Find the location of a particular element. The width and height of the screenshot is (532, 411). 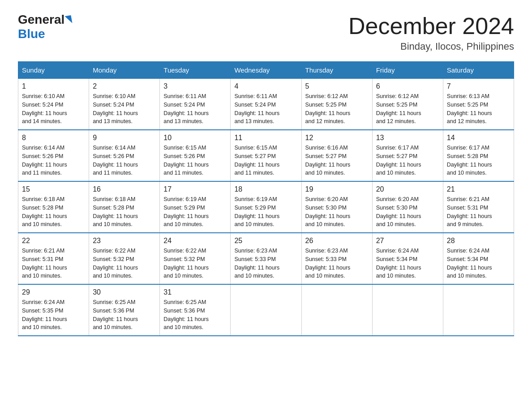

day-info: Sunrise: 6:16 AMSunset: 5:27 PMDaylight:… is located at coordinates (337, 160).